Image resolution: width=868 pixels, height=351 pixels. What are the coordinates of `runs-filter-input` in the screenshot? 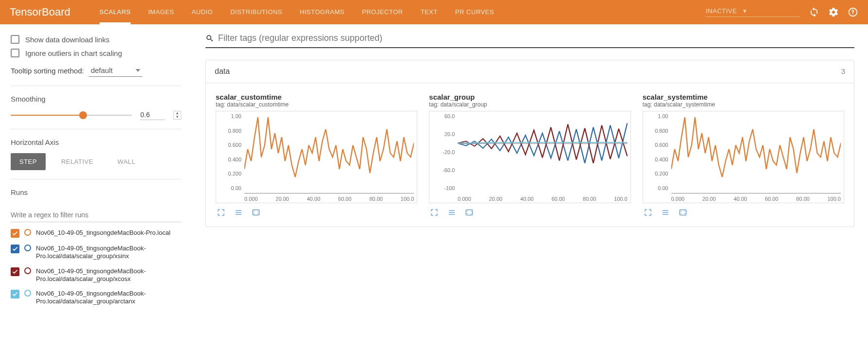 It's located at (96, 215).